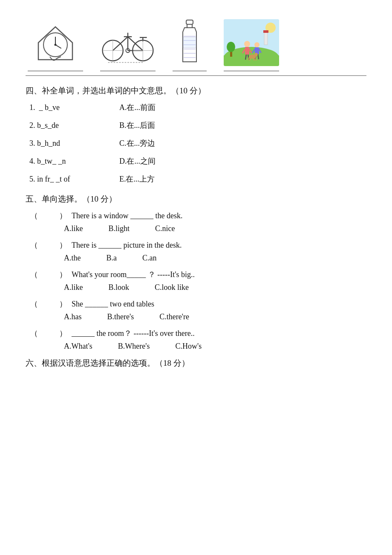 The height and width of the screenshot is (555, 392). I want to click on section4-title: 四、补全单词，并选出单词的中文意思。（10 分）, so click(196, 91).